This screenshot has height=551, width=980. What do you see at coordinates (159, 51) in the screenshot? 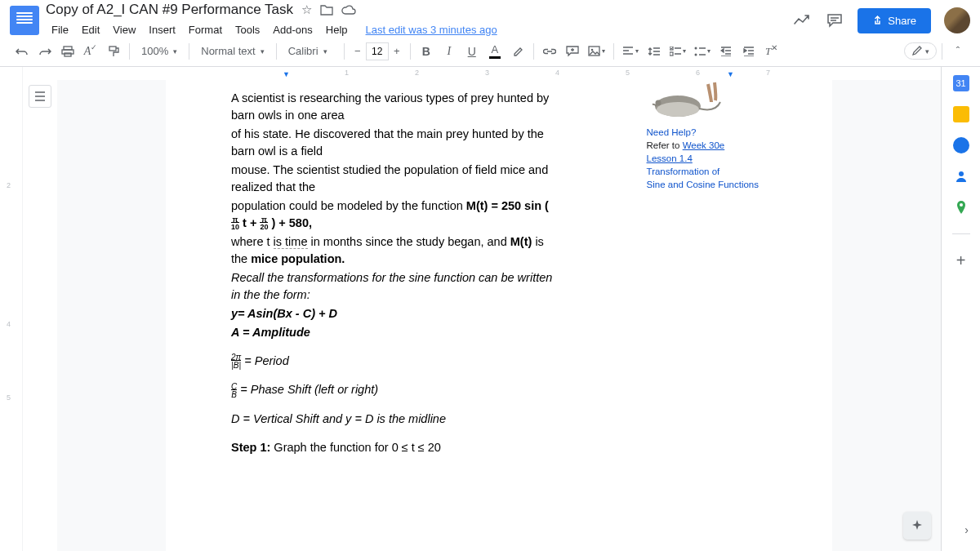
I see `zoom-select: 100%` at bounding box center [159, 51].